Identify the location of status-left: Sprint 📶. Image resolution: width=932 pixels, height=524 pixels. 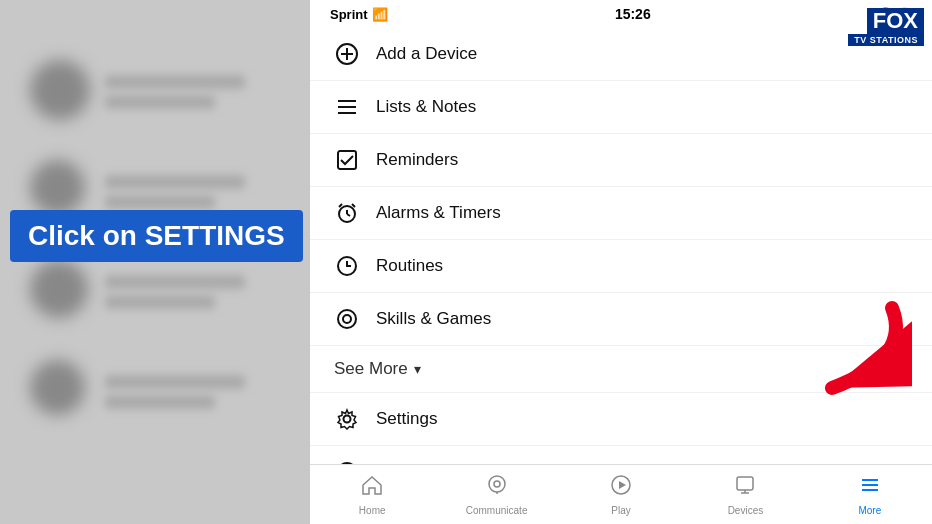
(359, 14).